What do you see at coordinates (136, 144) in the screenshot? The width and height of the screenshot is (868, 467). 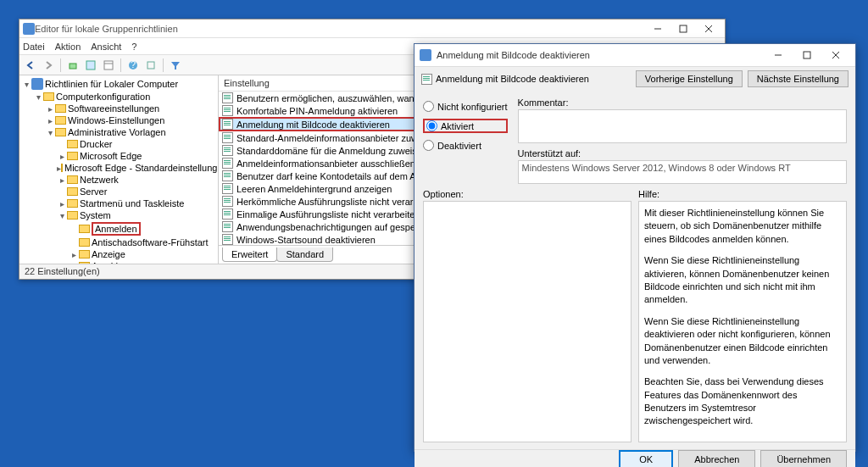 I see `tree-drucker: Drucker` at bounding box center [136, 144].